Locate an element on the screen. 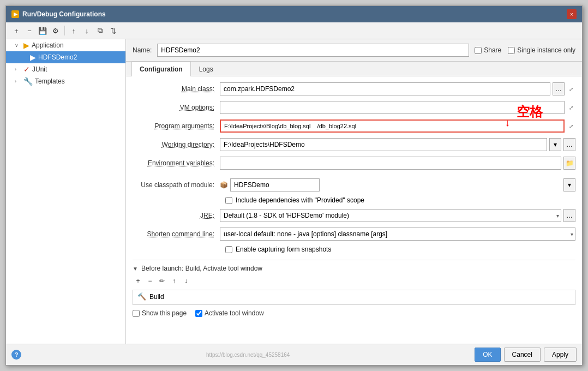  enable-form-label: Enable capturing form snapshots is located at coordinates (284, 249).